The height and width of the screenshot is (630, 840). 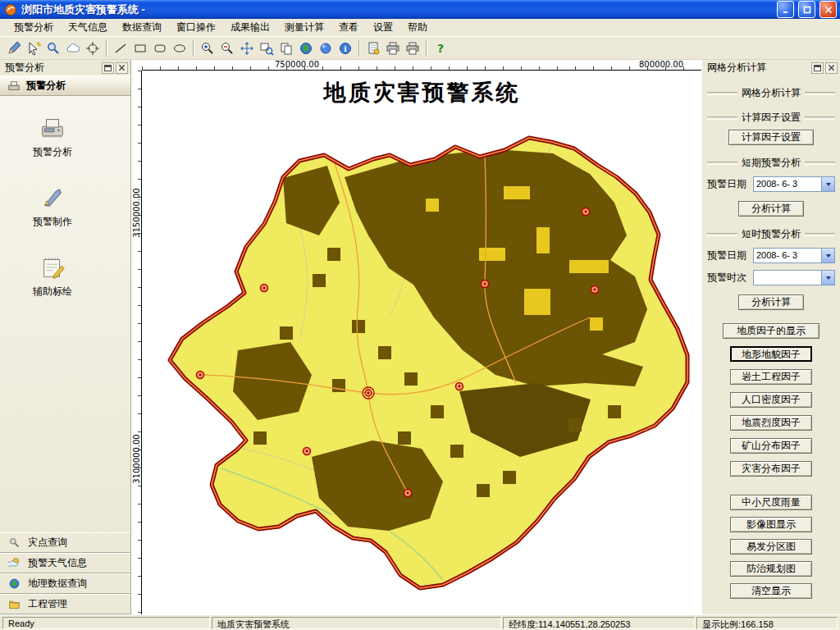 I want to click on close-button, so click(x=829, y=10).